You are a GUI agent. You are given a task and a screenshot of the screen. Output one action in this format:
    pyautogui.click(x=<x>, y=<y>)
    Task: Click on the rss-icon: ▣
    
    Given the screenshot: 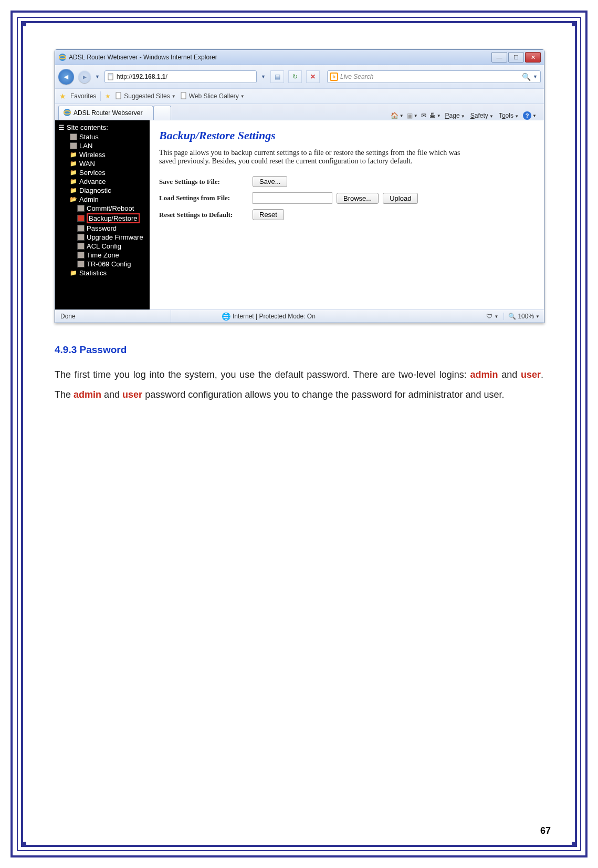 What is the action you would take?
    pyautogui.click(x=410, y=116)
    